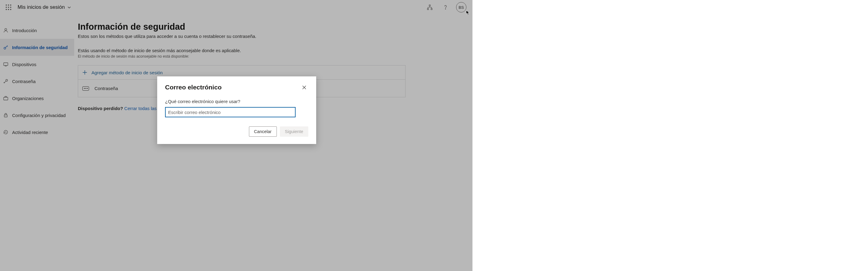 The width and height of the screenshot is (868, 271). Describe the element at coordinates (304, 87) in the screenshot. I see `close-button` at that location.